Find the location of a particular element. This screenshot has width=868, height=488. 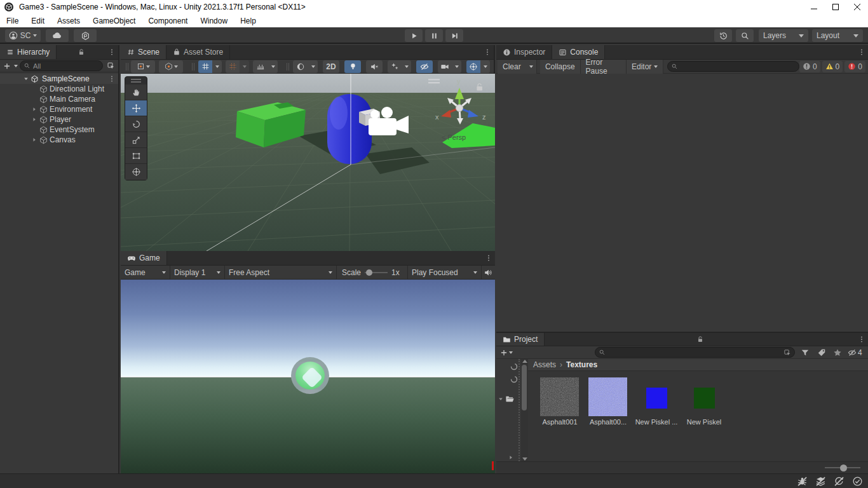

play-focused-dropdown: Play Focused is located at coordinates (445, 272).